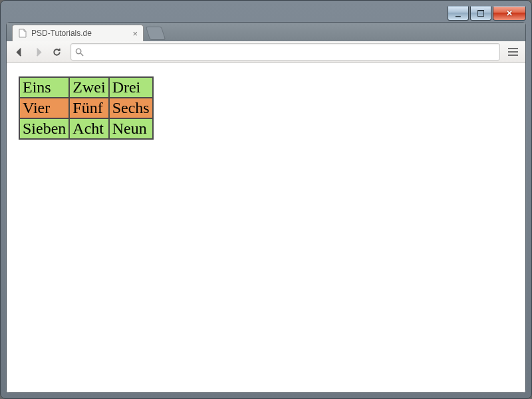 This screenshot has height=399, width=532. I want to click on browser-tab-active: PSD-Tutorials.de ×, so click(78, 33).